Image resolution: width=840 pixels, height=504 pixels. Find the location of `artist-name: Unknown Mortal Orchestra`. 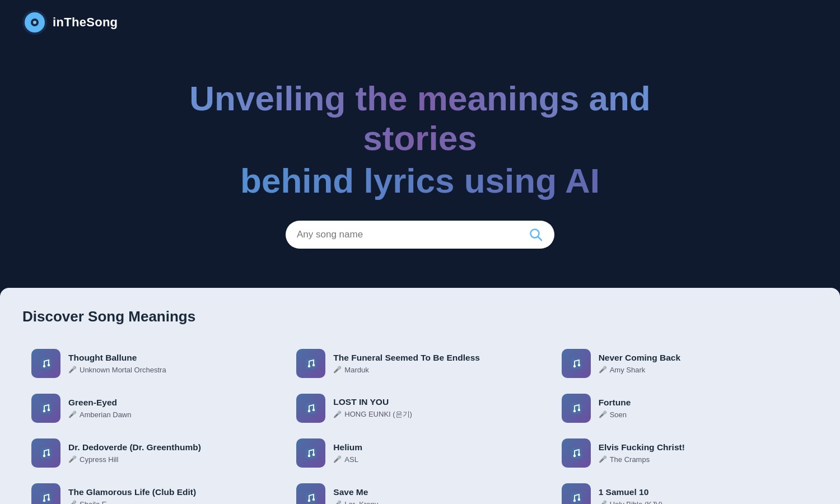

artist-name: Unknown Mortal Orchestra is located at coordinates (123, 370).